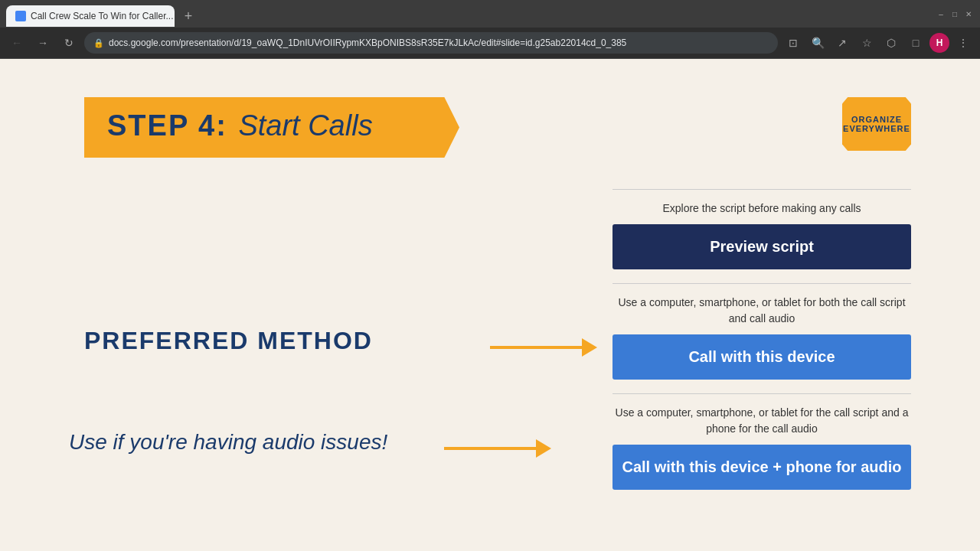 The image size is (980, 551). What do you see at coordinates (544, 448) in the screenshot?
I see `arrow-head-audio` at bounding box center [544, 448].